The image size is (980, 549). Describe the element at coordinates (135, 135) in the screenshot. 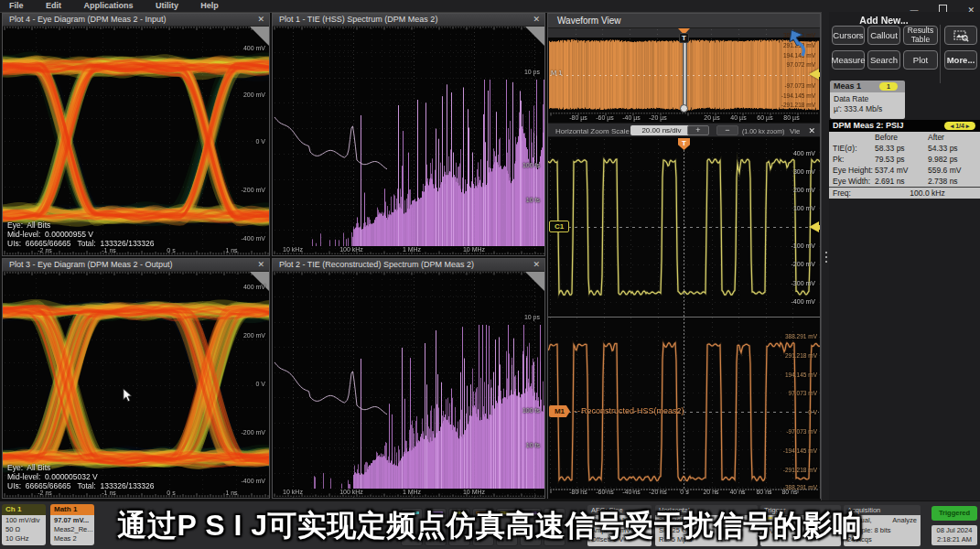

I see `panel-eye-input: Plot 4 - Eye Diagram (DPM Meas 2 - Input…` at that location.